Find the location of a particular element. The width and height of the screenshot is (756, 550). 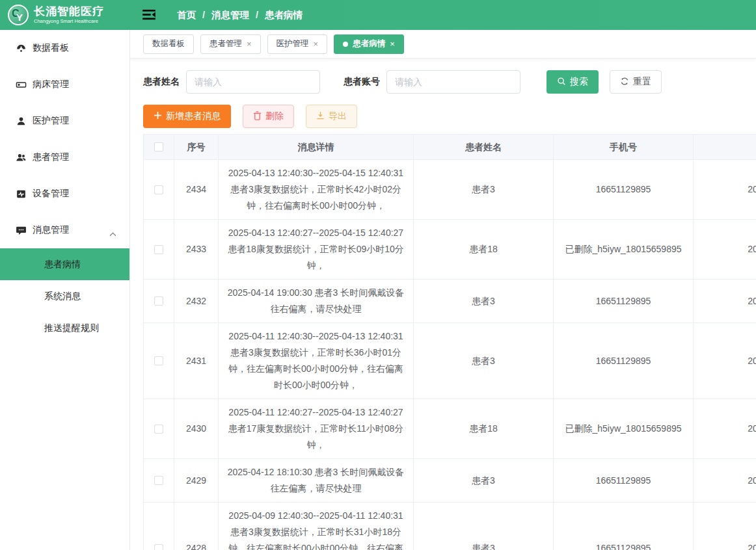

sidebar-item-label: 设备管理 is located at coordinates (51, 194).